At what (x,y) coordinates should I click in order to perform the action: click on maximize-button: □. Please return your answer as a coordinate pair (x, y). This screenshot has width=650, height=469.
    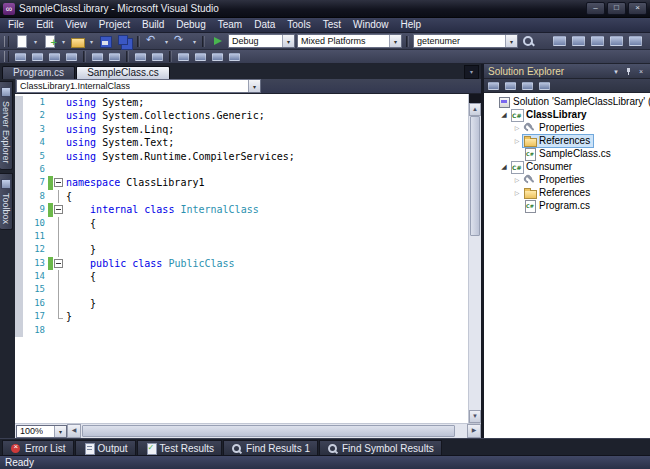
    Looking at the image, I should click on (616, 8).